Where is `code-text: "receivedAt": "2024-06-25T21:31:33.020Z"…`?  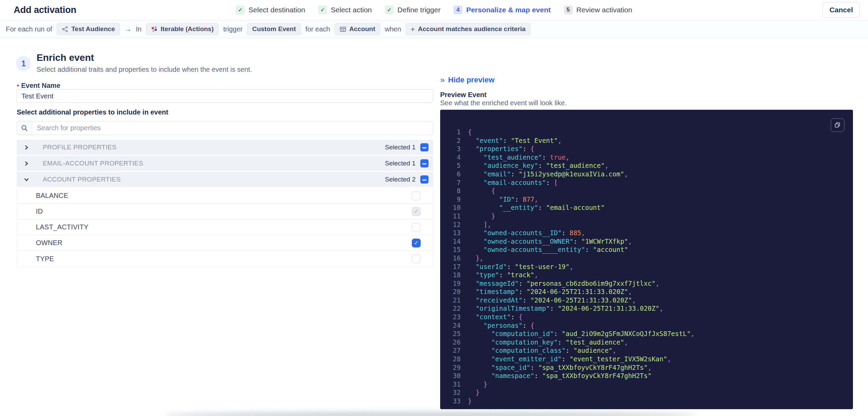
code-text: "receivedAt": "2024-06-25T21:31:33.020Z"… is located at coordinates (552, 300).